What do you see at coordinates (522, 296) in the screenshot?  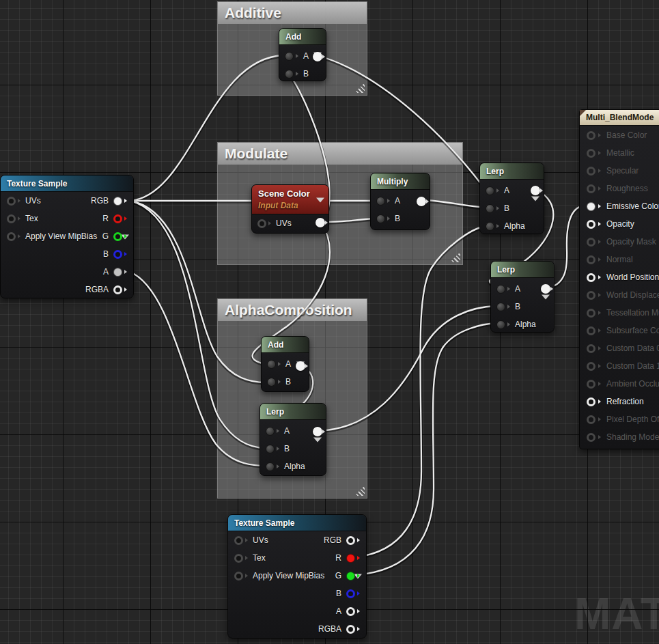 I see `node-lerp-final: Lerp ABAlpha` at bounding box center [522, 296].